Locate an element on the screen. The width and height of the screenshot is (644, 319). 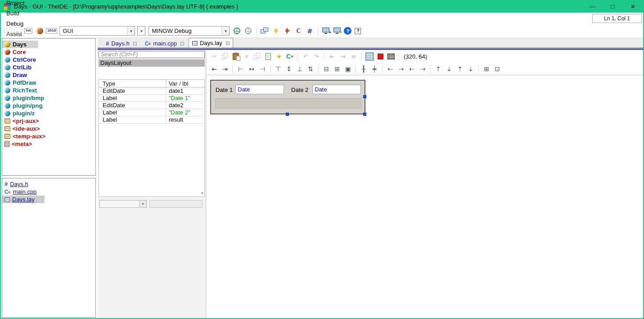
align-left-edge-icon: ⇤ is located at coordinates (214, 69).